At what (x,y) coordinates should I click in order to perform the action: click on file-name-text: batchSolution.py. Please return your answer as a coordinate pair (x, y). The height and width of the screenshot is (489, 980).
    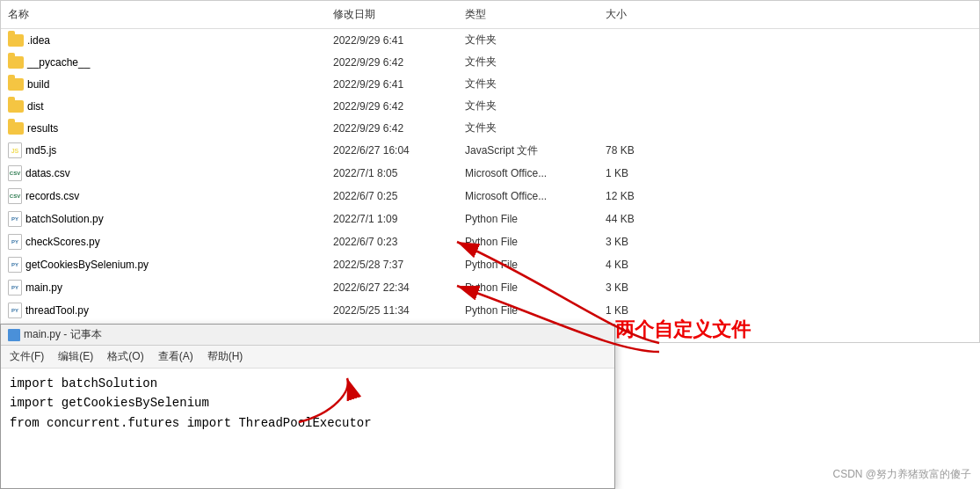
    Looking at the image, I should click on (65, 219).